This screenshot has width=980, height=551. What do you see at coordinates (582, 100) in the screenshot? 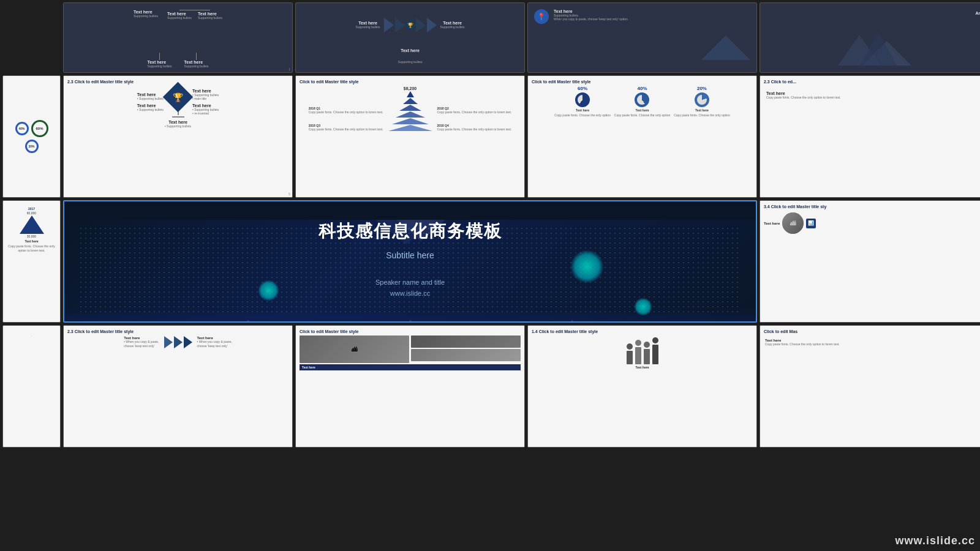
I see `mid3-donut1` at bounding box center [582, 100].